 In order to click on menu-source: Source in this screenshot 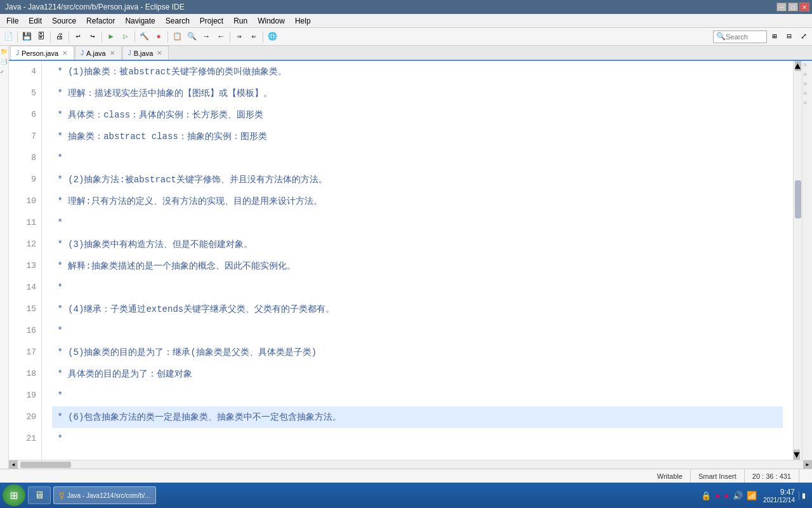, I will do `click(64, 20)`.